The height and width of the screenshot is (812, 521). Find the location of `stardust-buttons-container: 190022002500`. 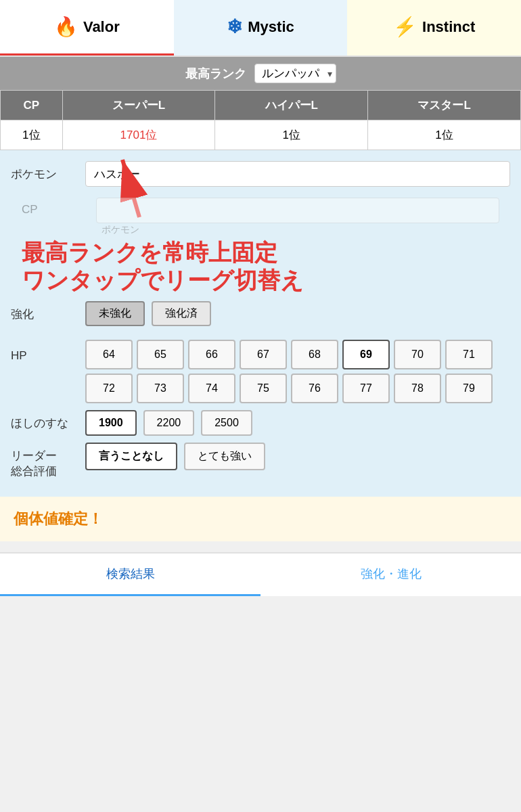

stardust-buttons-container: 190022002500 is located at coordinates (298, 423).